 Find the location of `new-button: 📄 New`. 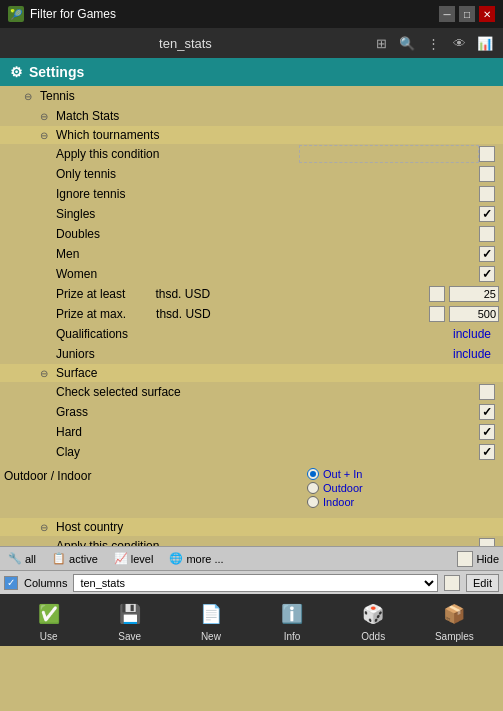

new-button: 📄 New is located at coordinates (211, 620).